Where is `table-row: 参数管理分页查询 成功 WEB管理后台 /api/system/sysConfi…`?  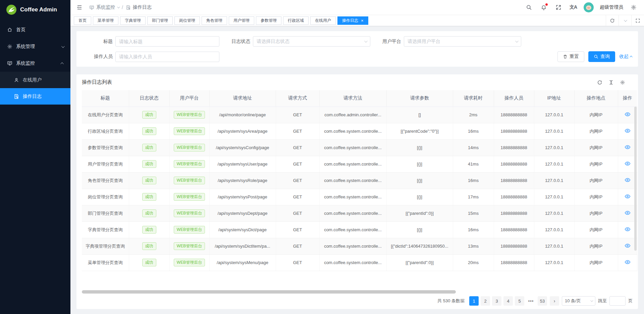 table-row: 参数管理分页查询 成功 WEB管理后台 /api/system/sysConfi… is located at coordinates (360, 147).